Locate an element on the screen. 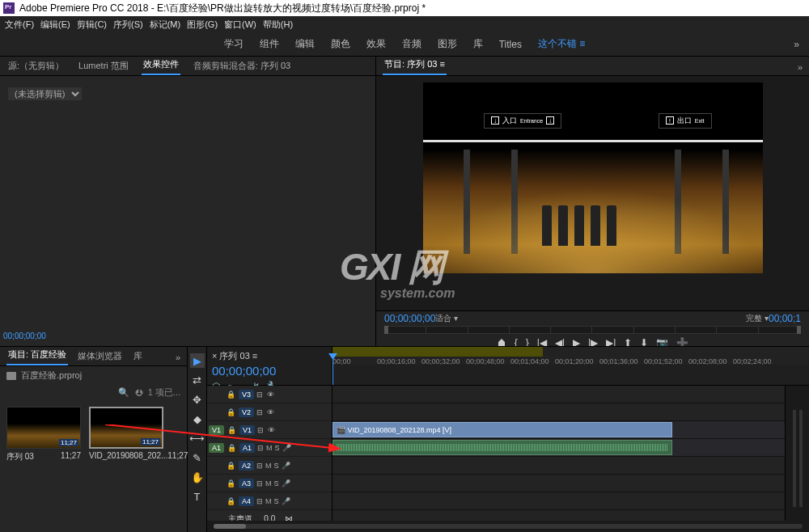 The image size is (809, 532). tab-source: 源:（无剪辑） is located at coordinates (36, 66).